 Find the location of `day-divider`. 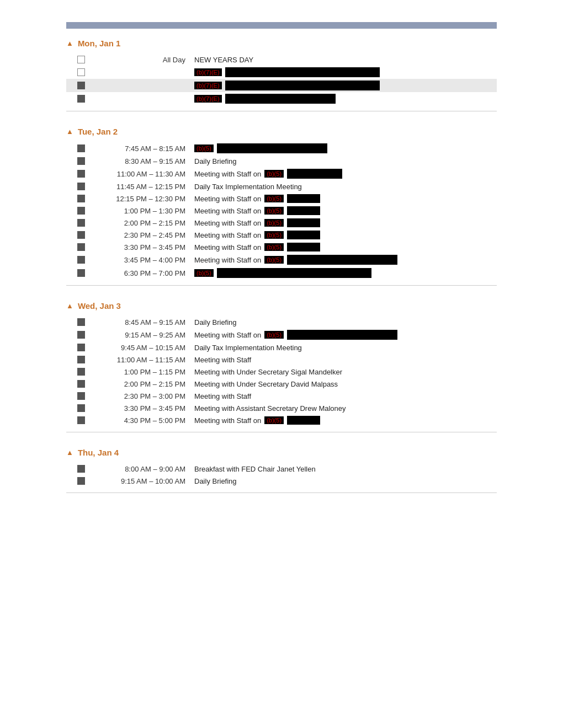

day-divider is located at coordinates (282, 286).